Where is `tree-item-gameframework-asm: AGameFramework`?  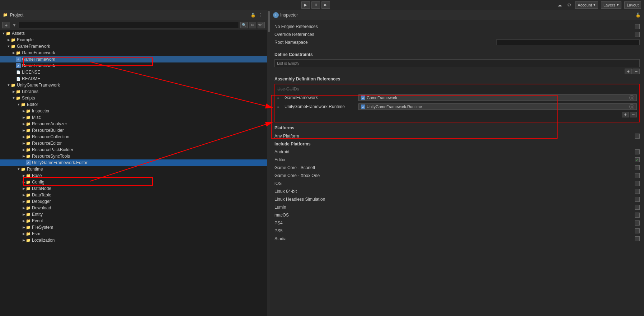
tree-item-gameframework-asm: AGameFramework is located at coordinates (133, 59).